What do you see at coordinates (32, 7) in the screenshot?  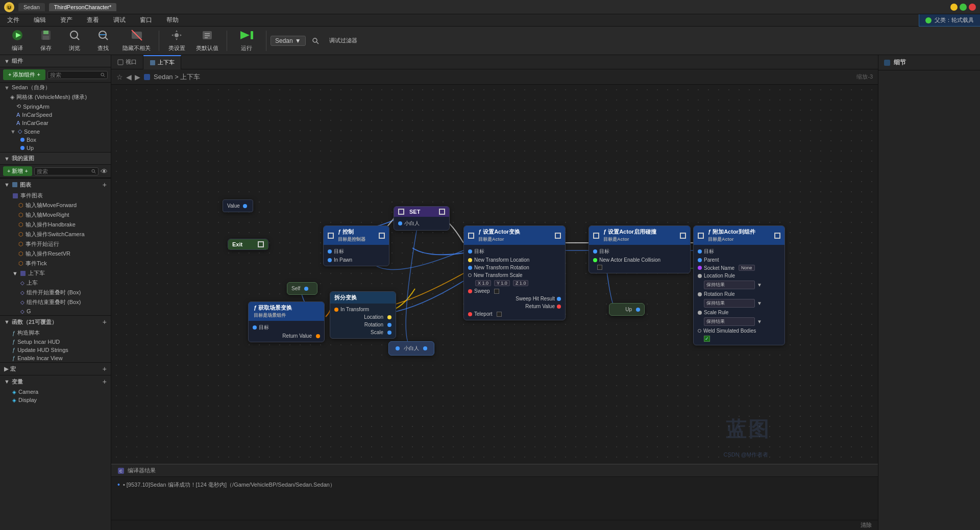 I see `tab-sedan: Sedan` at bounding box center [32, 7].